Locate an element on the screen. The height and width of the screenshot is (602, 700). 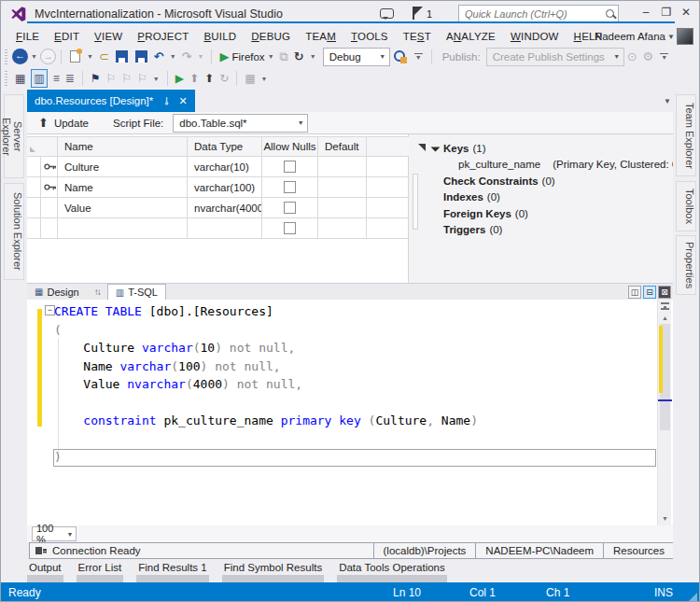
horizontal-split-button: ⊟ is located at coordinates (650, 292).